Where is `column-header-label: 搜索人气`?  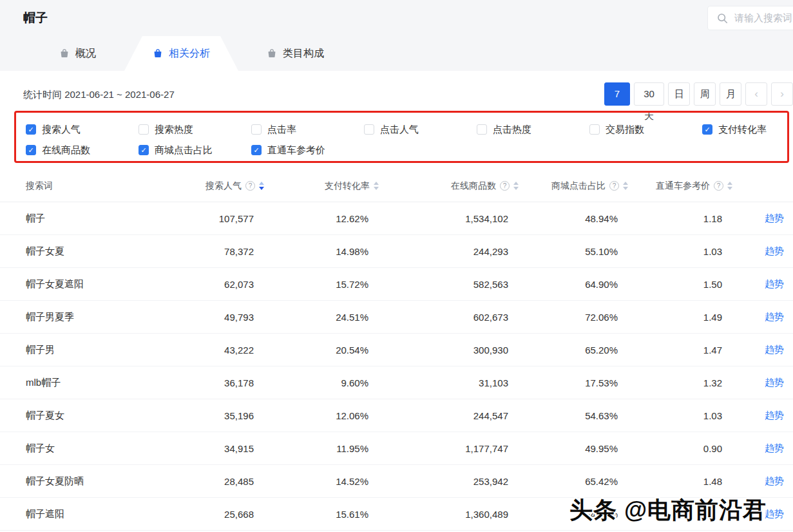 column-header-label: 搜索人气 is located at coordinates (224, 186).